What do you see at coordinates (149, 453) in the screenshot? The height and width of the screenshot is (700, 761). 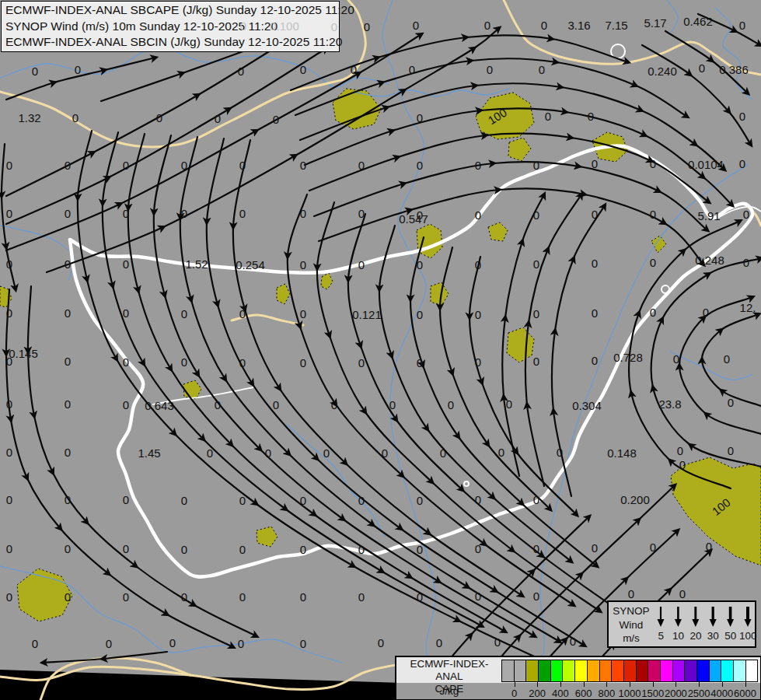 I see `svg-text: 1.45` at bounding box center [149, 453].